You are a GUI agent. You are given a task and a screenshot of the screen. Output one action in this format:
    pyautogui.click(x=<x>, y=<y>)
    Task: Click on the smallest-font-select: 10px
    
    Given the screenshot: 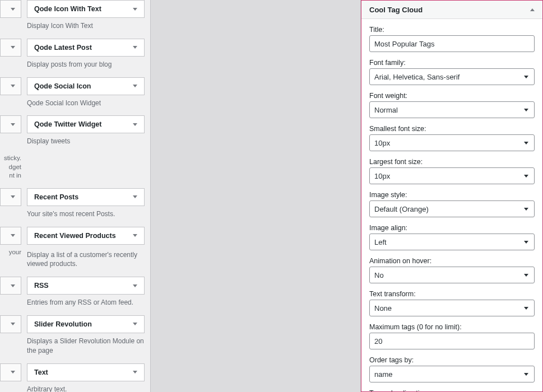 What is the action you would take?
    pyautogui.click(x=452, y=143)
    